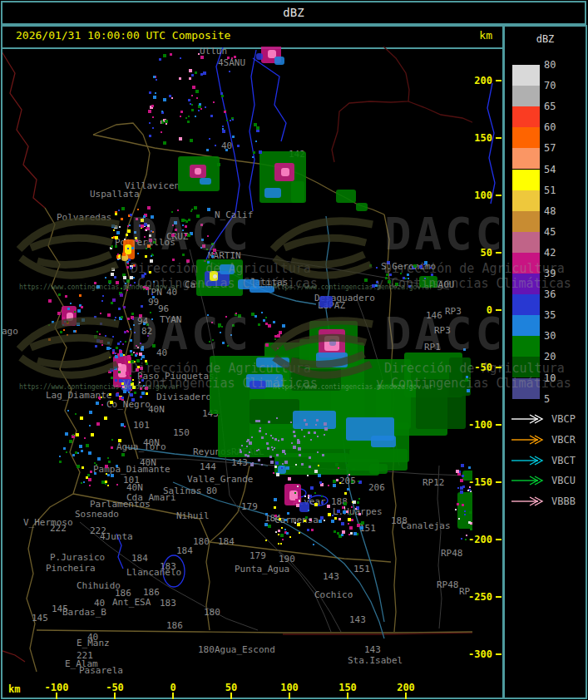 The height and width of the screenshot is (700, 588). What do you see at coordinates (546, 39) in the screenshot?
I see `colorbar-title: dBZ` at bounding box center [546, 39].